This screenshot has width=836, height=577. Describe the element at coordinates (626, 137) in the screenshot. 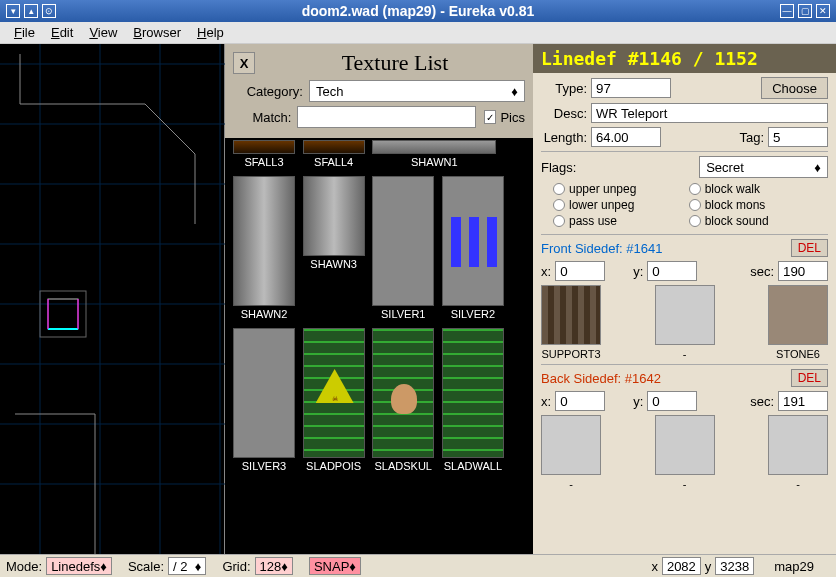

I see `length-value: 64.00` at that location.